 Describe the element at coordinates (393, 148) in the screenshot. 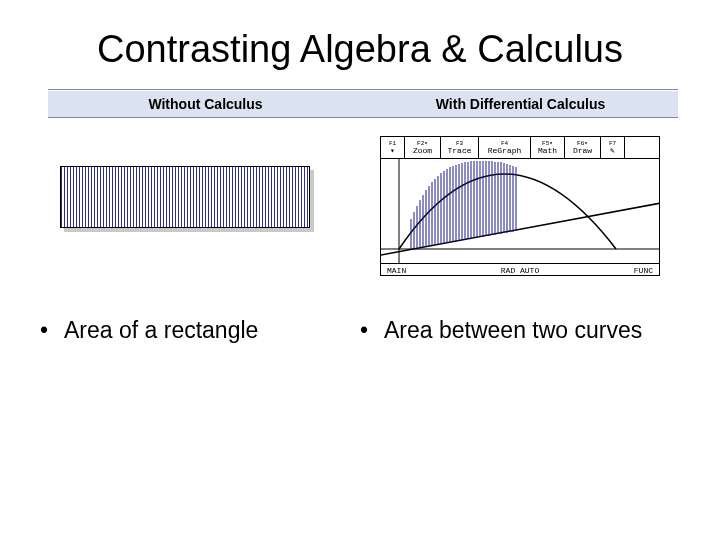

I see `menu-f1: F1 ▾` at that location.